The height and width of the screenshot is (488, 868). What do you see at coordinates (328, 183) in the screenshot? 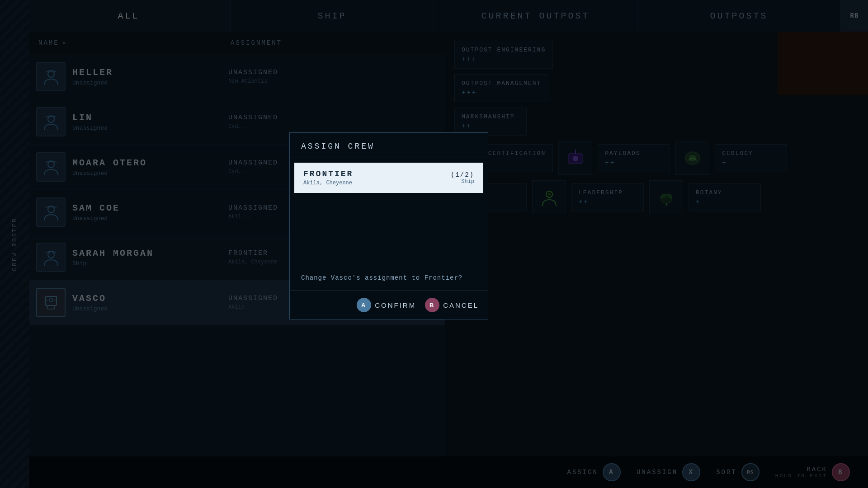
I see `modal-ship-location: Akila, Cheyenne` at bounding box center [328, 183].